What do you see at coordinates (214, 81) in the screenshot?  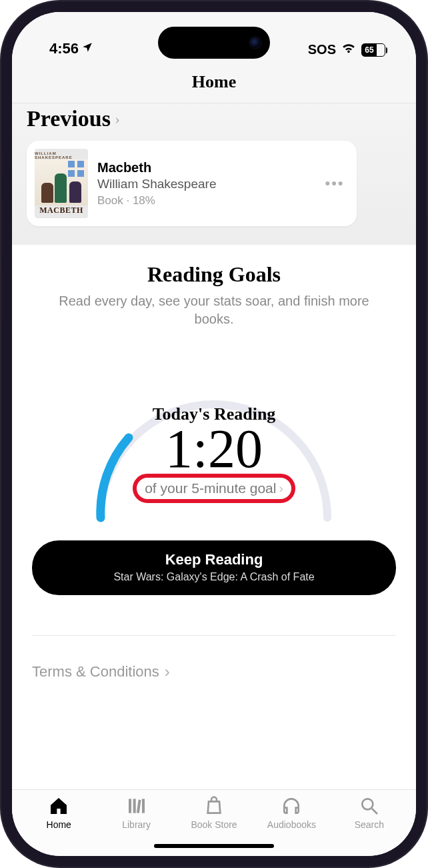 I see `page-title: Home` at bounding box center [214, 81].